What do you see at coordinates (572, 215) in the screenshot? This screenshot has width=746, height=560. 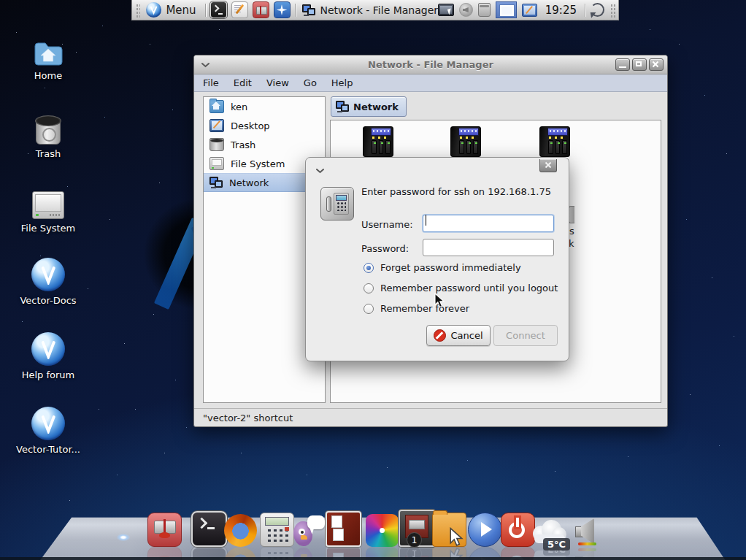 I see `partially-hidden-icon` at bounding box center [572, 215].